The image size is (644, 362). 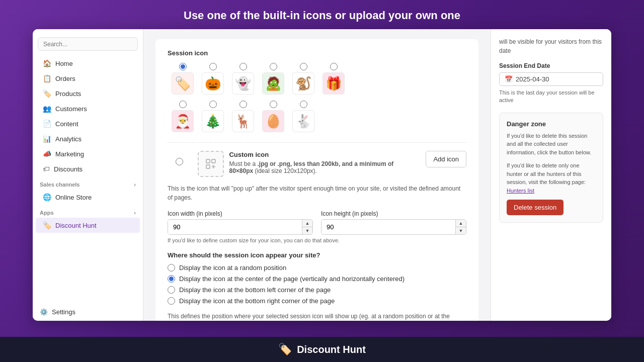 What do you see at coordinates (47, 109) in the screenshot?
I see `customers-icon: 👥` at bounding box center [47, 109].